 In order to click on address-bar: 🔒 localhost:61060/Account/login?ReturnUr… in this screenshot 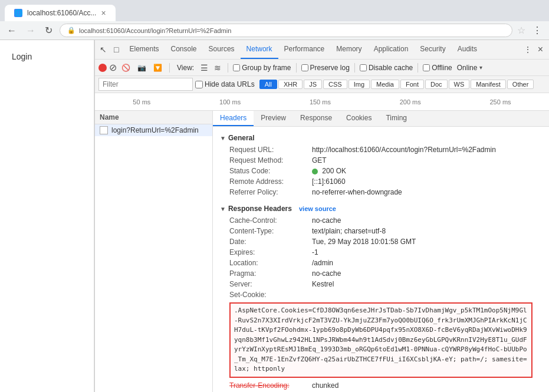, I will do `click(286, 31)`.